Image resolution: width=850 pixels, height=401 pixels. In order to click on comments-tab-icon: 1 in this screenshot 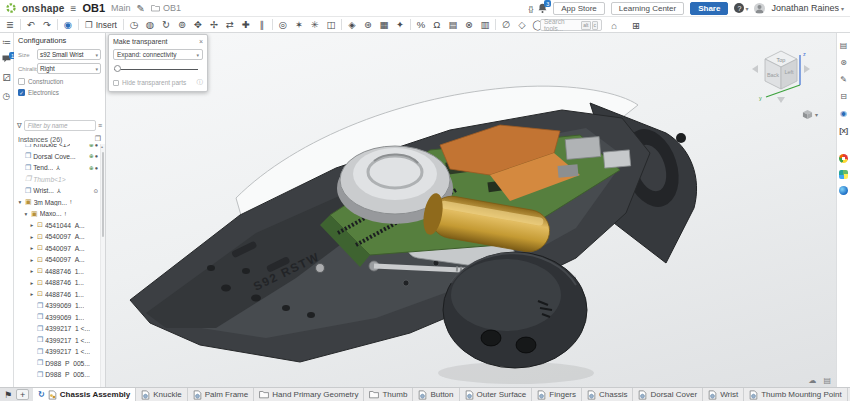, I will do `click(6, 60)`.